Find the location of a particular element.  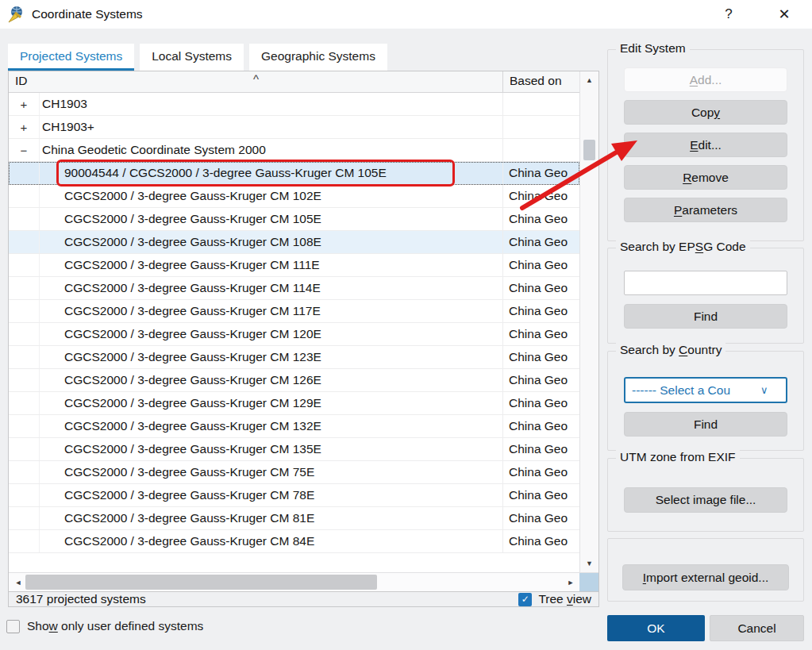

tab-bar: Projected Systems Local Systems Geograph… is located at coordinates (198, 57).